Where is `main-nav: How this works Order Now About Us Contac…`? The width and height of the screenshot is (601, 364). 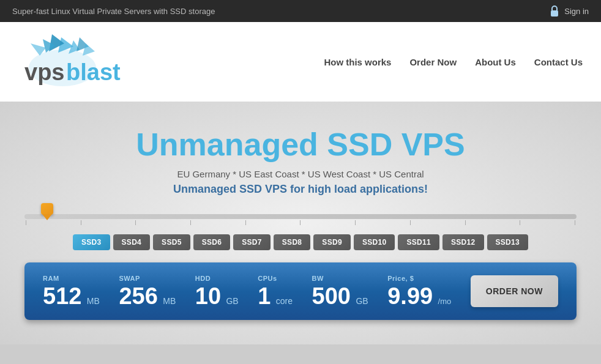 main-nav: How this works Order Now About Us Contac… is located at coordinates (453, 62).